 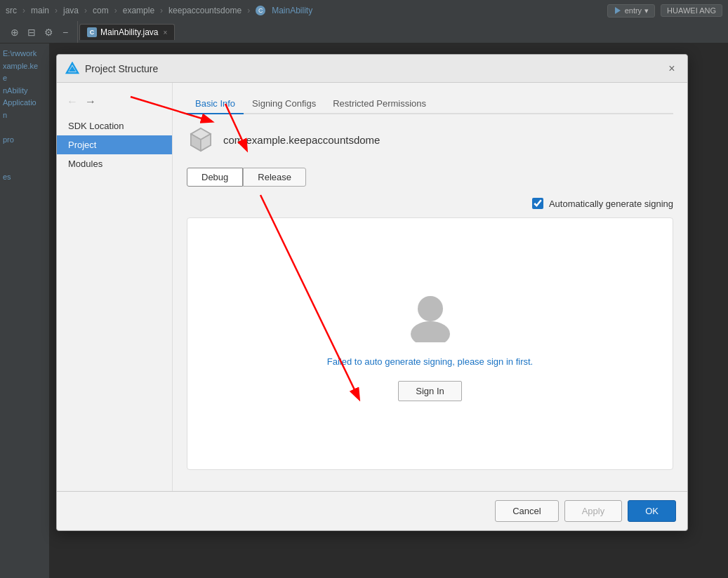 I want to click on entry-button: entry ▾, so click(x=631, y=11).